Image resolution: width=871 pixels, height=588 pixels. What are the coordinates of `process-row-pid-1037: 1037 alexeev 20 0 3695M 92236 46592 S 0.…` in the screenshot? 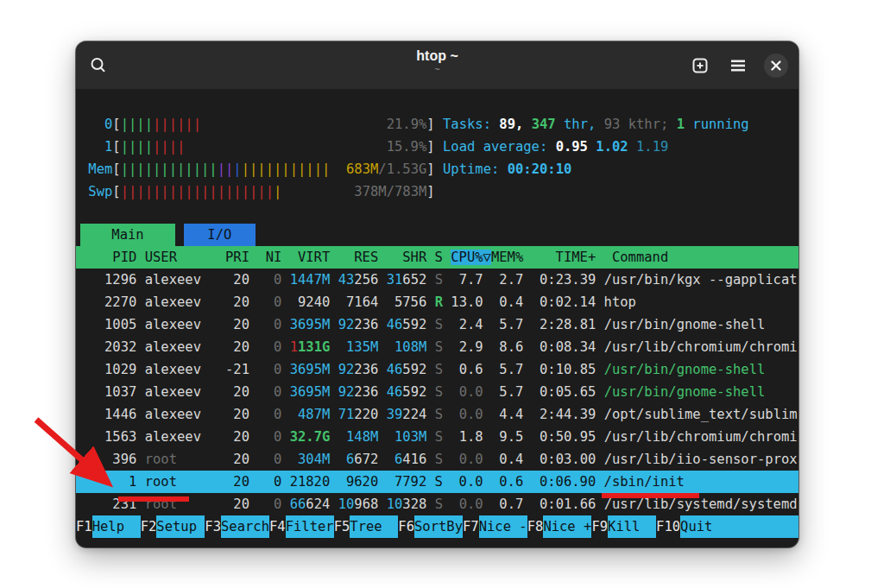 It's located at (437, 392).